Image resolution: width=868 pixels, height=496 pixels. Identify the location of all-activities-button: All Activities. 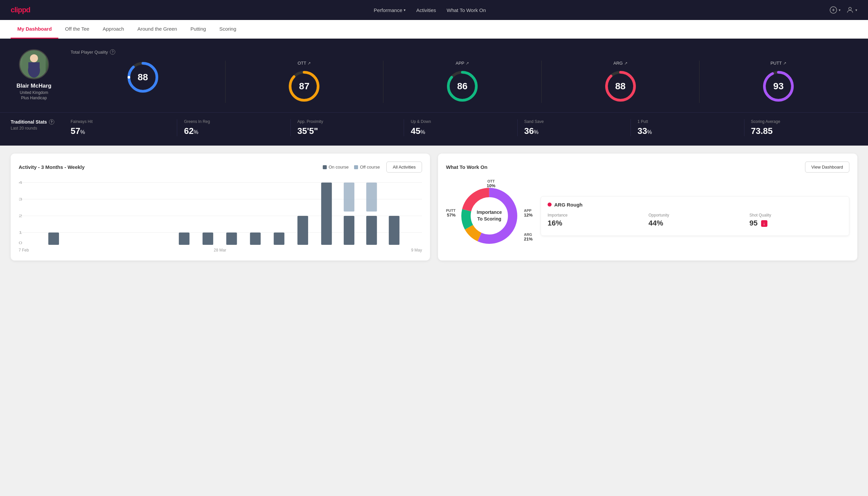
(404, 167).